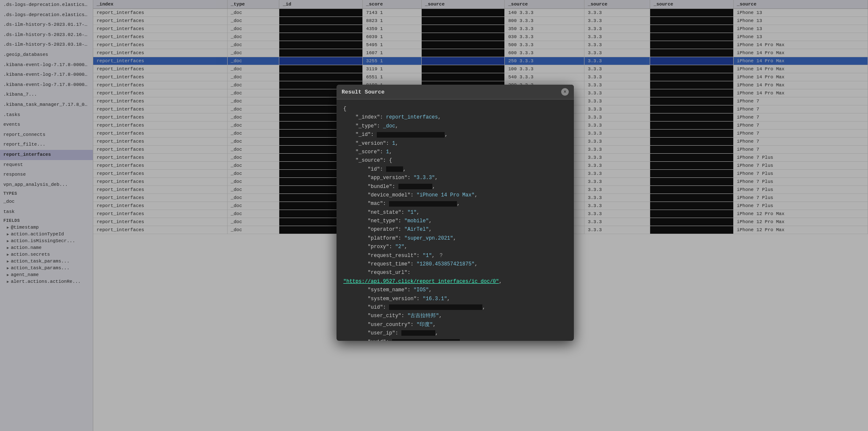 This screenshot has height=431, width=868. Describe the element at coordinates (418, 333) in the screenshot. I see `json-user-ip-redacted` at that location.